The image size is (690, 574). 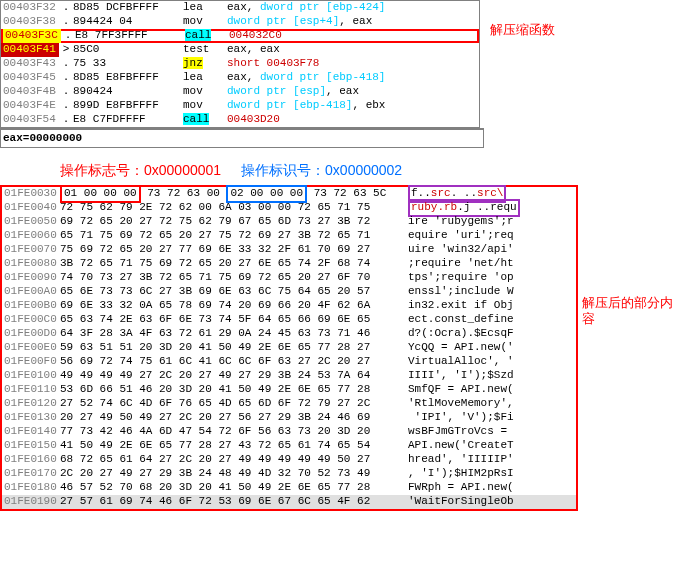 I want to click on hex-ascii: API.new('CreateT, so click(x=492, y=446).